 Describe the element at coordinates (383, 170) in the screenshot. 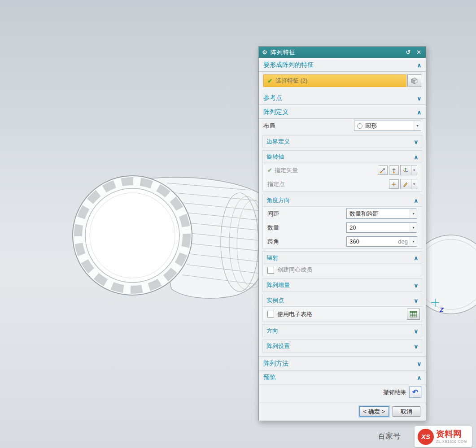

I see `vector-dialog-button` at that location.